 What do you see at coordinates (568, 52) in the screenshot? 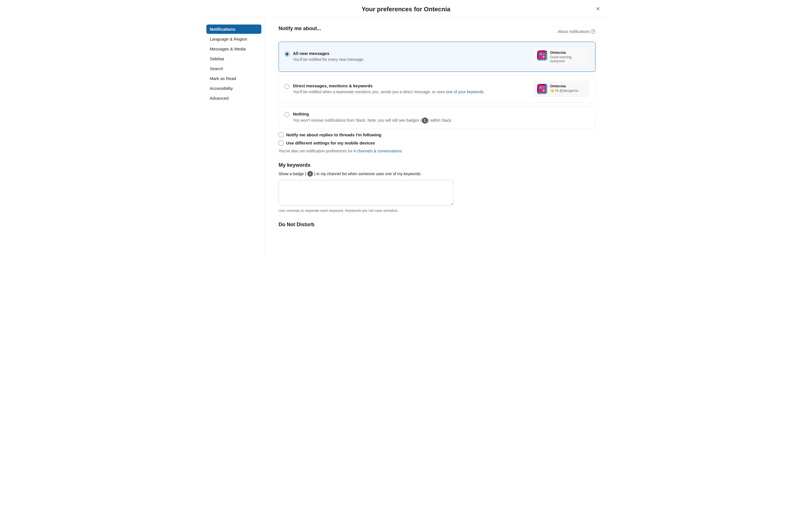
I see `preview-workspace-name-all: Ontecnia` at bounding box center [568, 52].